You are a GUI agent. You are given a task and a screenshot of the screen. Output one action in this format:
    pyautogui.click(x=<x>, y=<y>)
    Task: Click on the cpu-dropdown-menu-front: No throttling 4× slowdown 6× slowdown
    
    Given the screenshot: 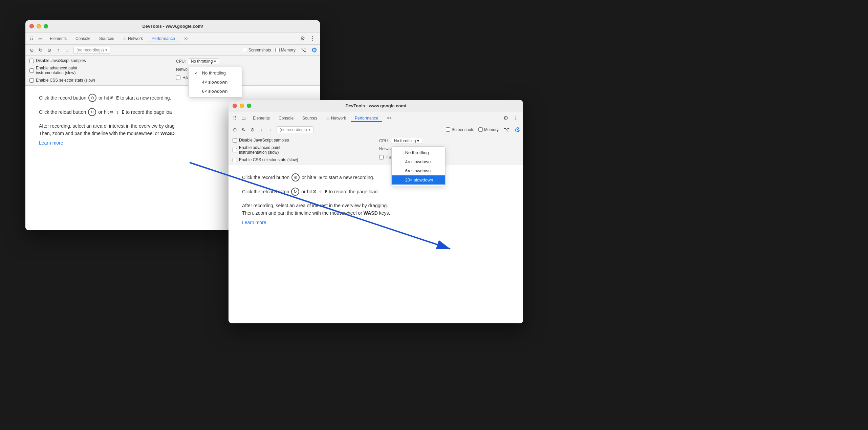 What is the action you would take?
    pyautogui.click(x=418, y=166)
    